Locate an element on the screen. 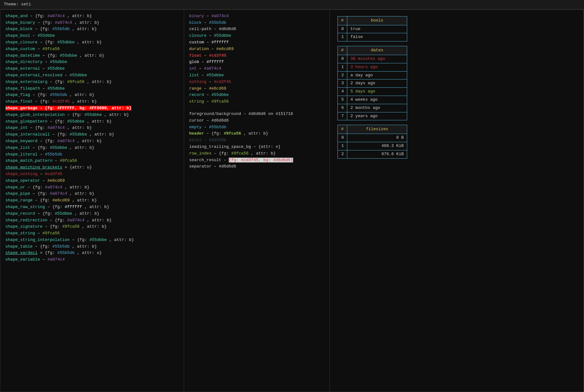  list-item: int – #a074c4 is located at coordinates (257, 69).